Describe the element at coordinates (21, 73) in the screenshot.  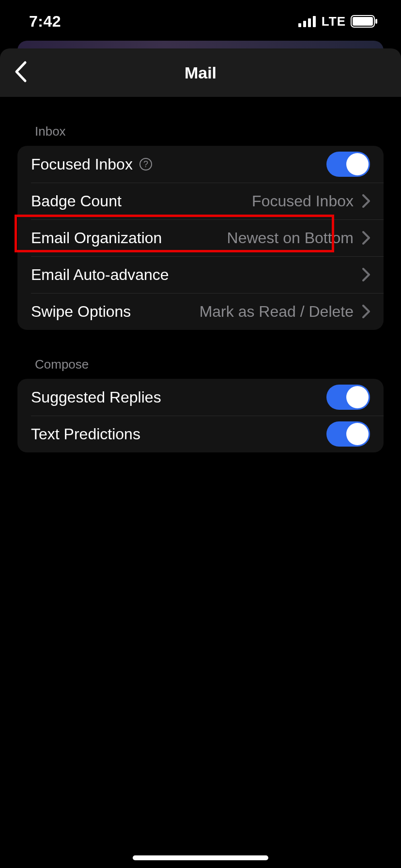
I see `back-button` at that location.